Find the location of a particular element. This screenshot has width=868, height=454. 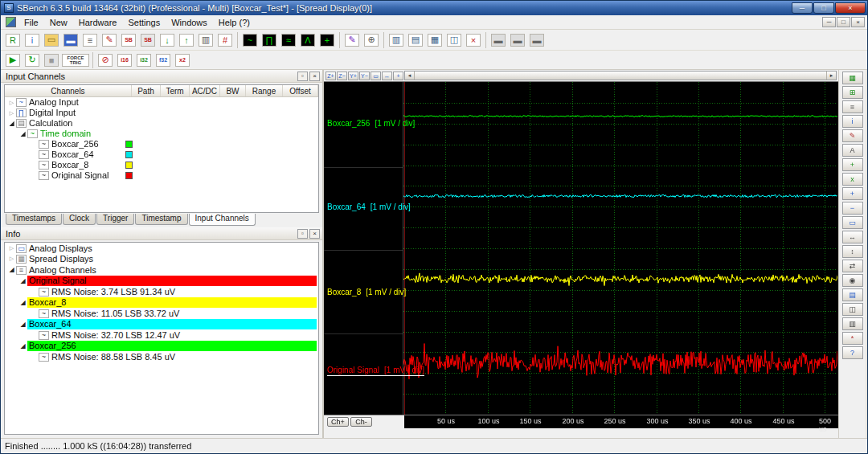

zoom-out-button: − is located at coordinates (853, 208).